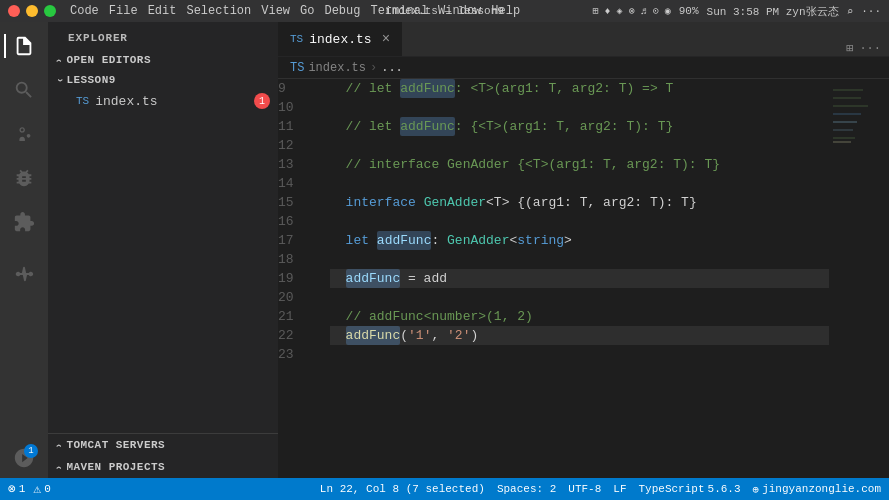 Image resolution: width=889 pixels, height=500 pixels. What do you see at coordinates (337, 68) in the screenshot?
I see `breadcrumb-filename: index.ts` at bounding box center [337, 68].